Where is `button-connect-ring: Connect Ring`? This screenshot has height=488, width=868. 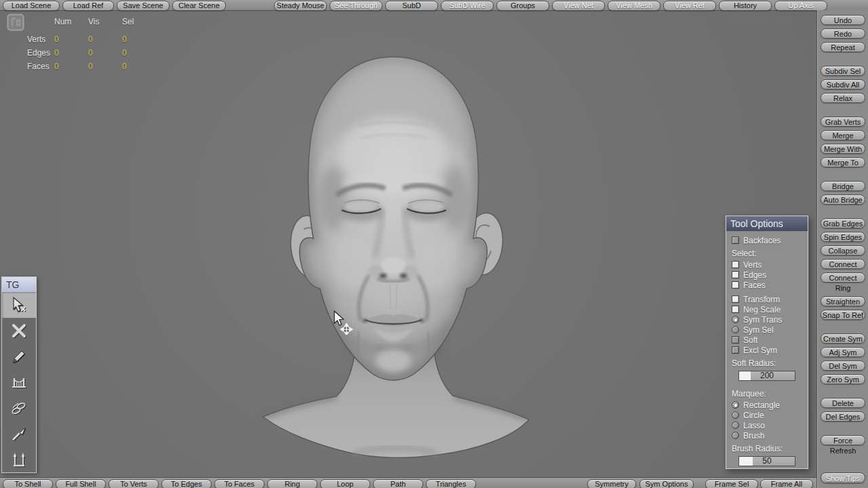 button-connect-ring: Connect Ring is located at coordinates (843, 278).